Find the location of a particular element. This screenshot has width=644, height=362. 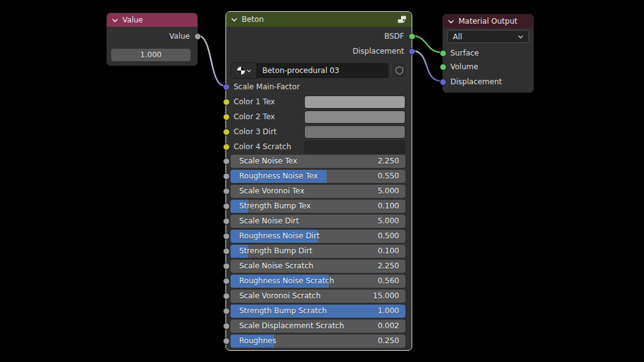

node-material-output-header: Material Output is located at coordinates (488, 21).